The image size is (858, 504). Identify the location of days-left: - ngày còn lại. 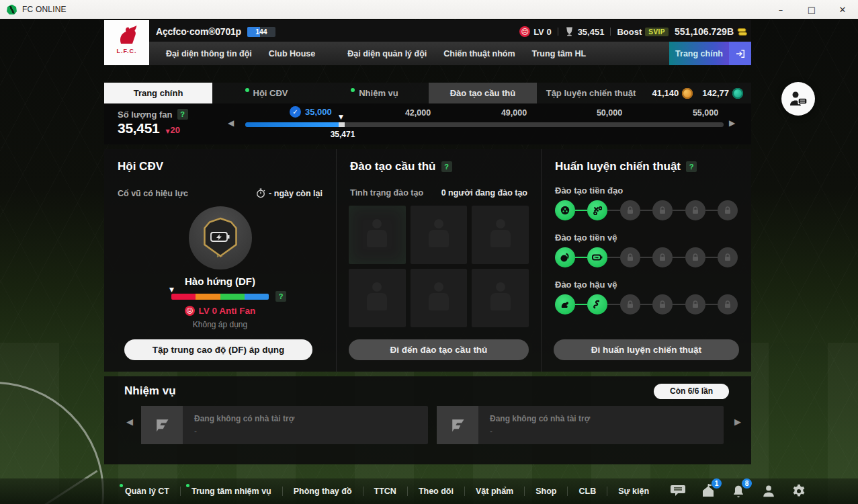
(289, 194).